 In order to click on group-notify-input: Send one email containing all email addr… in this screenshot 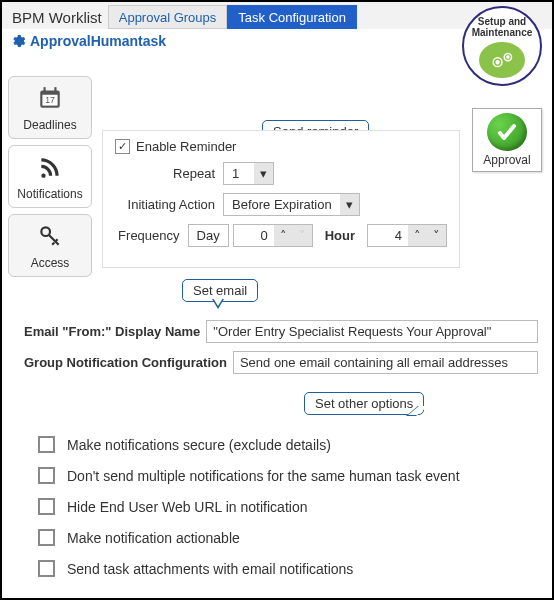, I will do `click(386, 362)`.